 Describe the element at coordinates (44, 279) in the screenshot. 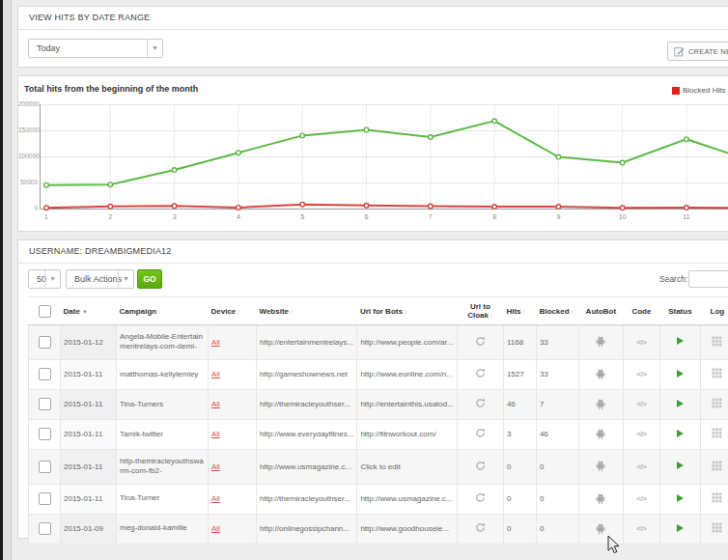

I see `page-size-select: 50 ▾` at that location.